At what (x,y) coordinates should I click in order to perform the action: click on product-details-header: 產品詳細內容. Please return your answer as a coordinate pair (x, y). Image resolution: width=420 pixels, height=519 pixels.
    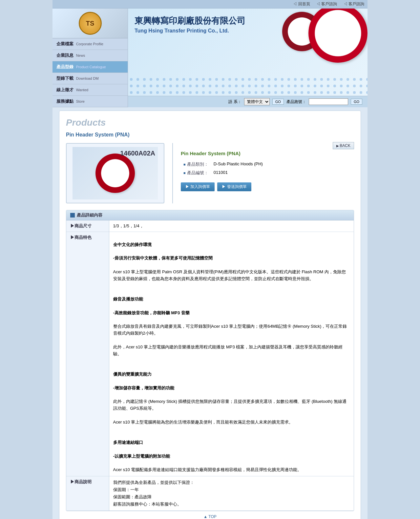
    Looking at the image, I should click on (210, 215).